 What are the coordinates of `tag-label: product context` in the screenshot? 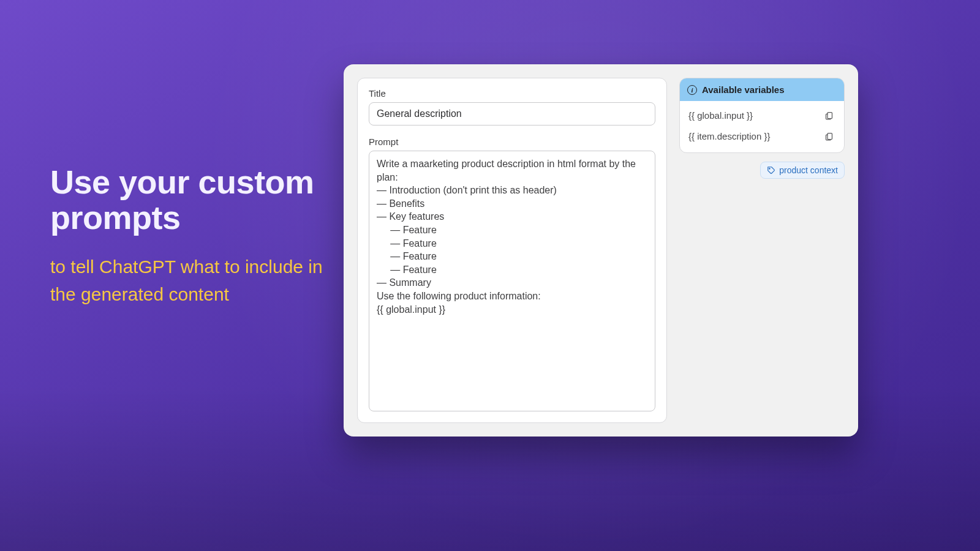 It's located at (809, 170).